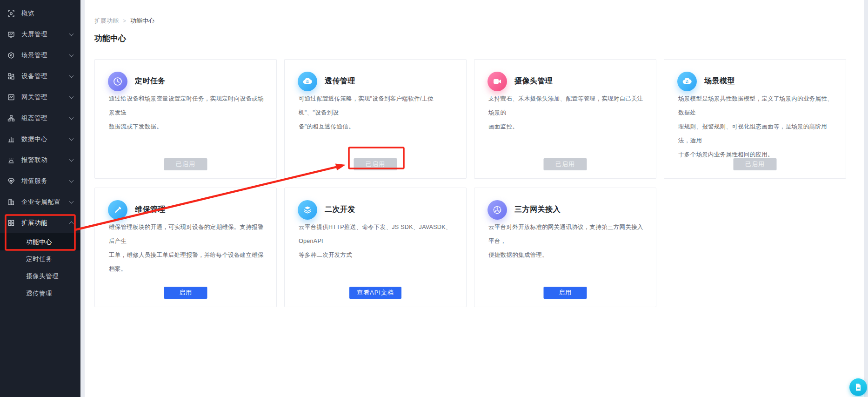  Describe the element at coordinates (11, 202) in the screenshot. I see `enterprise-icon` at that location.